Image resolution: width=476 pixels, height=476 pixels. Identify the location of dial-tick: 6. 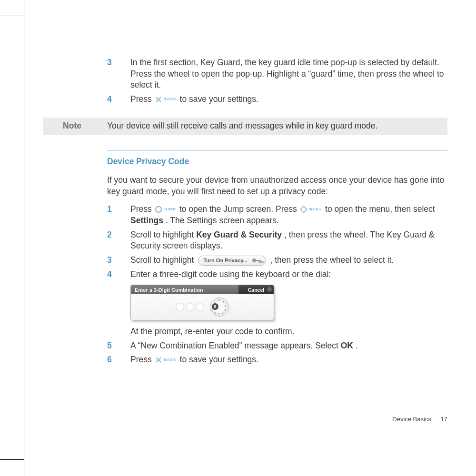
(215, 313).